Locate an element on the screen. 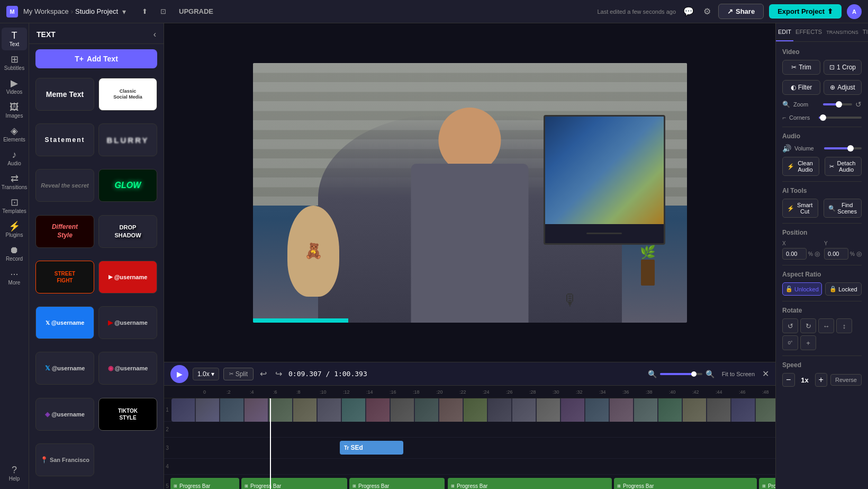 The height and width of the screenshot is (489, 868). progress-bar-3: ⊞ Progress Bar is located at coordinates (397, 483).